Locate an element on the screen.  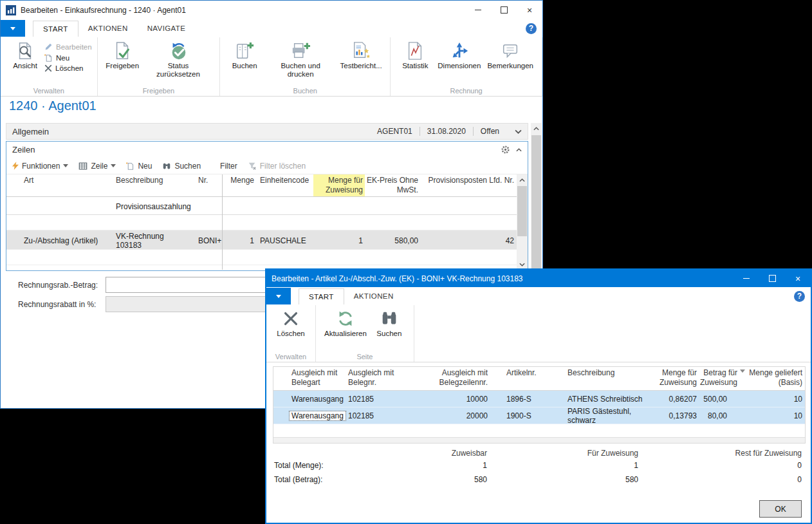
cell-betrag-fuer-zuweisung: 80,00 is located at coordinates (721, 416).